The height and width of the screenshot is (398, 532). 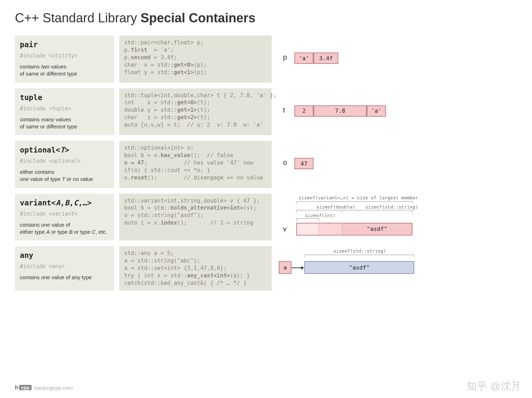 I want to click on var-label: o, so click(x=285, y=162).